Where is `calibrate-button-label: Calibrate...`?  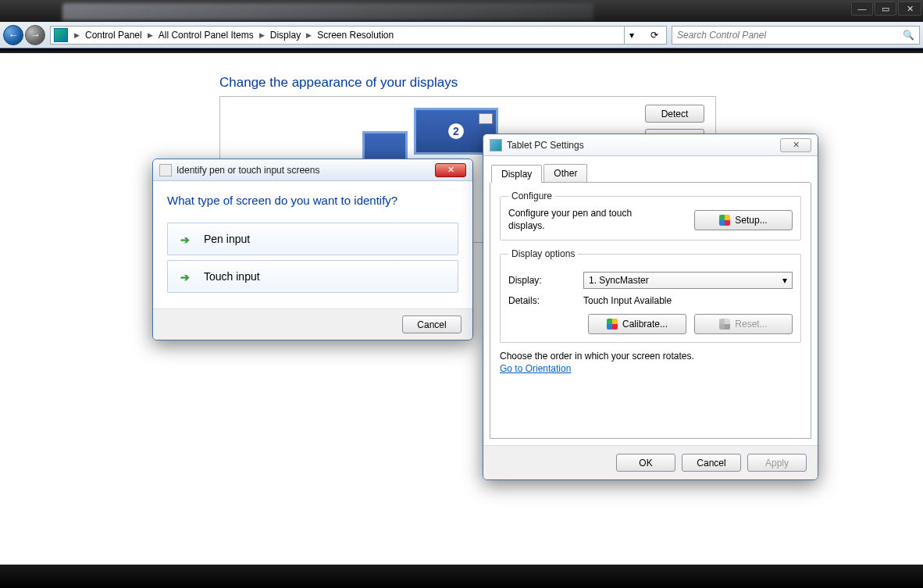 calibrate-button-label: Calibrate... is located at coordinates (645, 324).